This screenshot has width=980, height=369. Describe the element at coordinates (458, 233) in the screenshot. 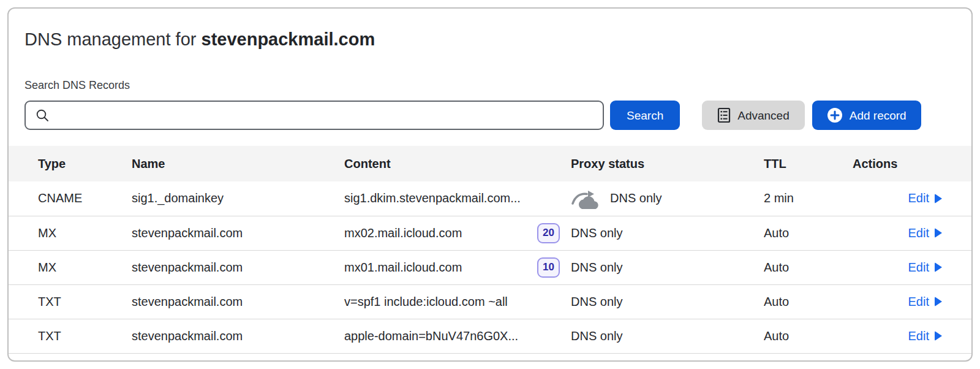

I see `record-content-cell: mx02.mail.icloud.com 20` at that location.